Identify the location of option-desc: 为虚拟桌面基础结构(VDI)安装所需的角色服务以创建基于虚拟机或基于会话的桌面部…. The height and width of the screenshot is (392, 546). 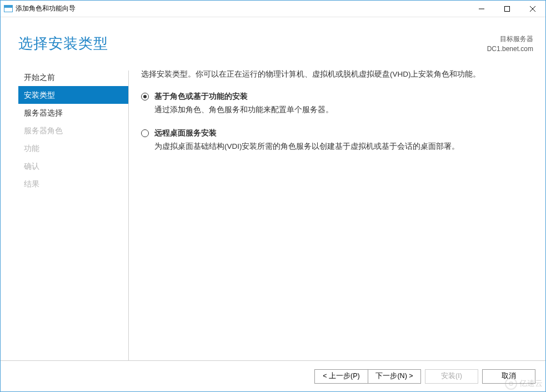
(335, 147).